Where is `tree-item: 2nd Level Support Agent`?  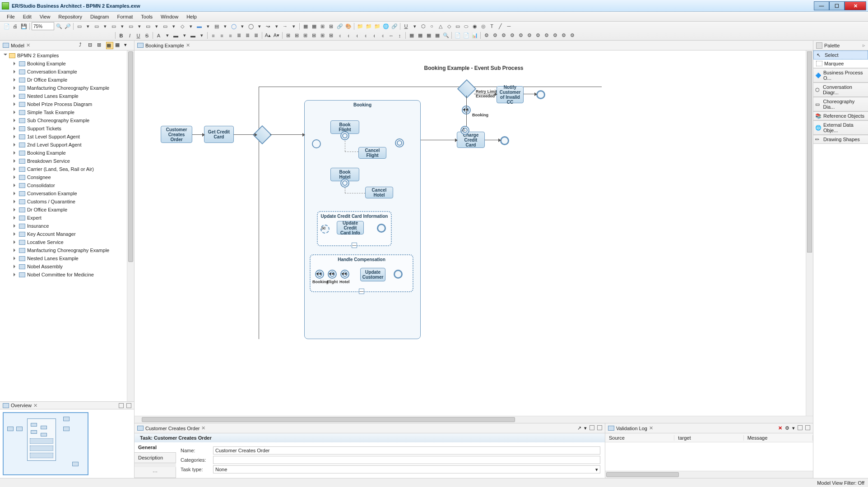
tree-item: 2nd Level Support Agent is located at coordinates (67, 145).